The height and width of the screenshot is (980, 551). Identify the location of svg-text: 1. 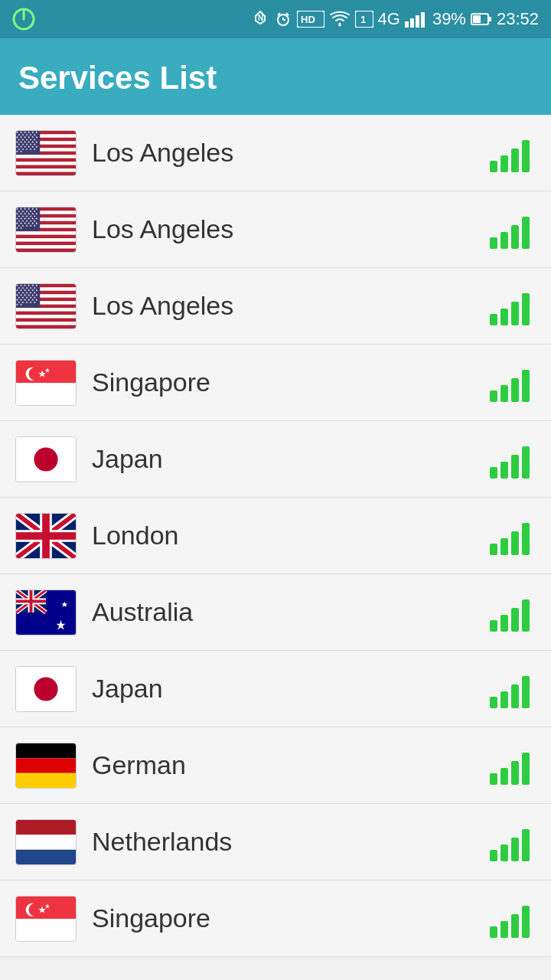
(363, 20).